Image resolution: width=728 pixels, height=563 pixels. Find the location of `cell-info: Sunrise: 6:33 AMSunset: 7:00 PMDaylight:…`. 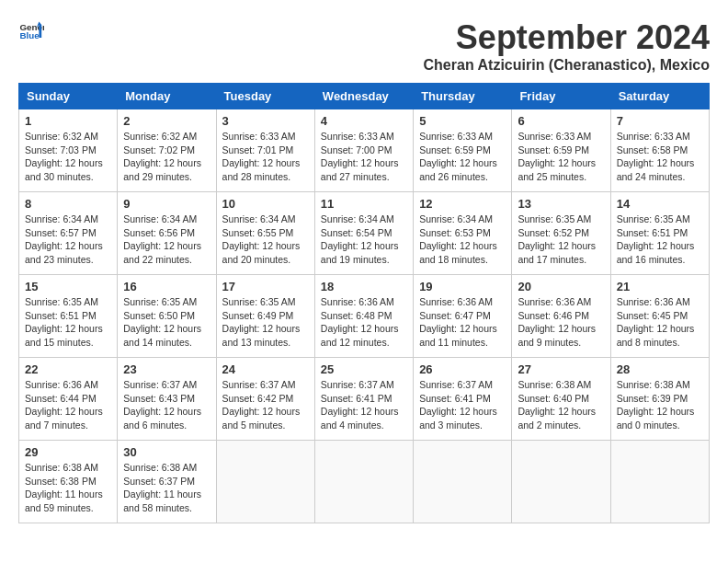

cell-info: Sunrise: 6:33 AMSunset: 7:00 PMDaylight:… is located at coordinates (360, 156).